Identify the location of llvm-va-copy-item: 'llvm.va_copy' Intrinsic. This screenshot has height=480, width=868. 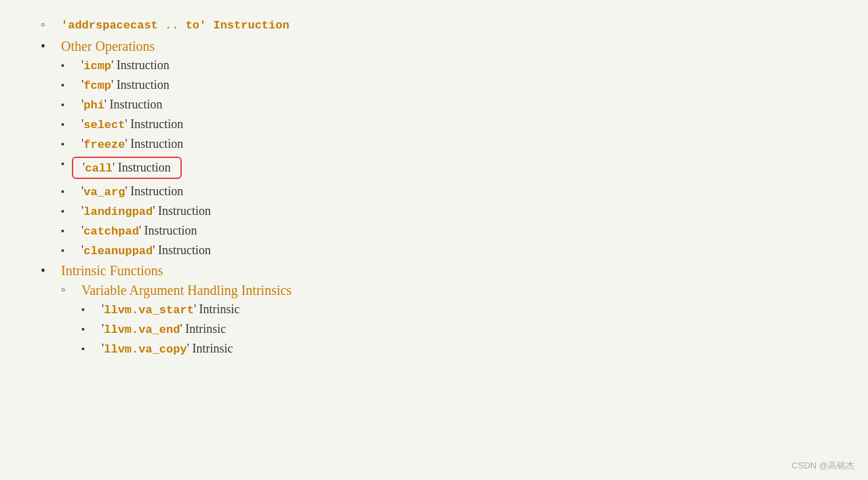
(461, 348).